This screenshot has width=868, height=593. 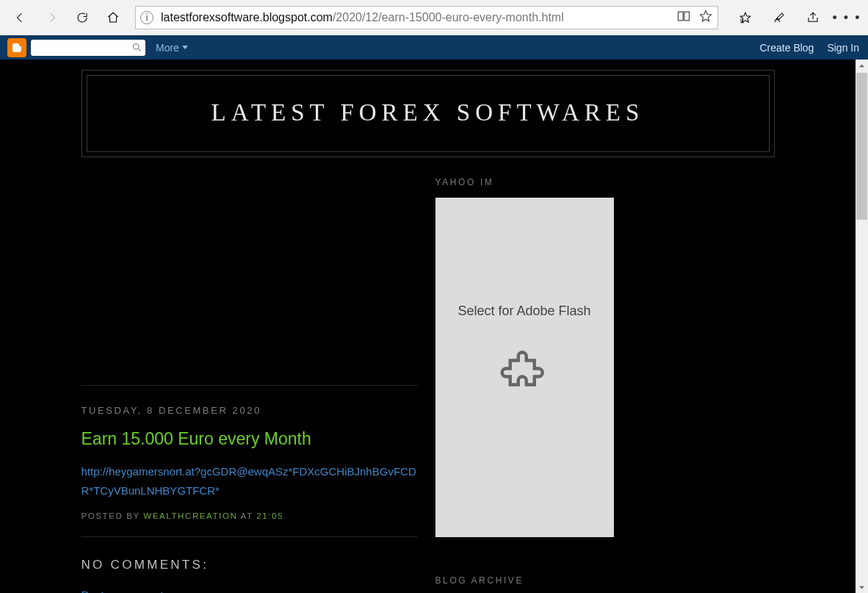 What do you see at coordinates (123, 591) in the screenshot?
I see `post-comment-link: Post a comment` at bounding box center [123, 591].